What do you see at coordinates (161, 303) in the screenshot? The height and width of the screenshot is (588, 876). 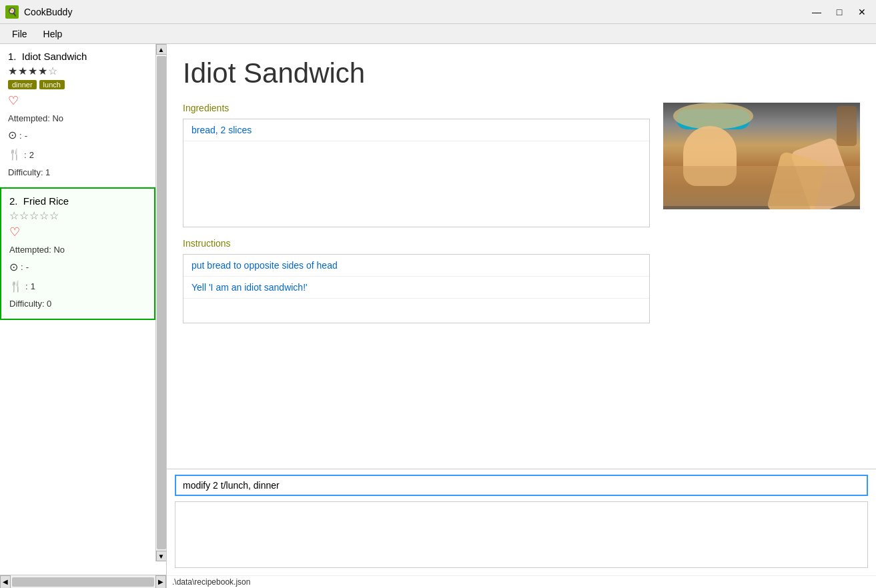 I see `scrollbar-thumb-v` at bounding box center [161, 303].